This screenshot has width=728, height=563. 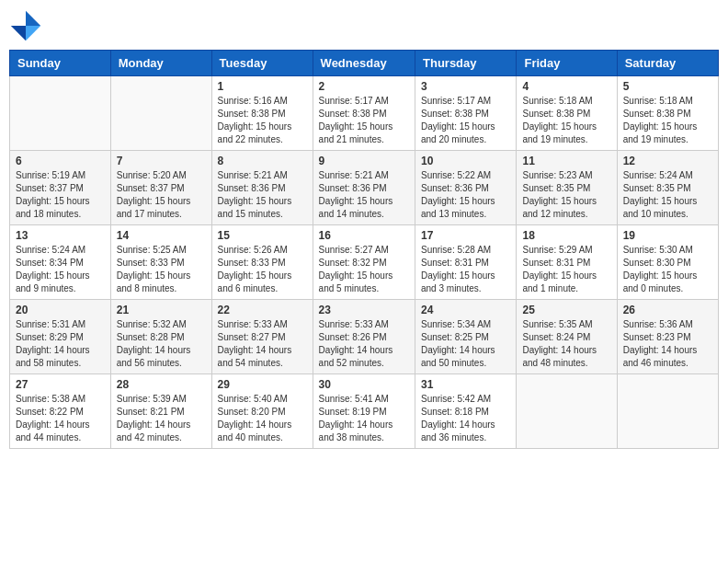 What do you see at coordinates (466, 114) in the screenshot?
I see `calendar-cell: 3Sunrise: 5:17 AM Sunset: 8:38 PM Daylig…` at bounding box center [466, 114].